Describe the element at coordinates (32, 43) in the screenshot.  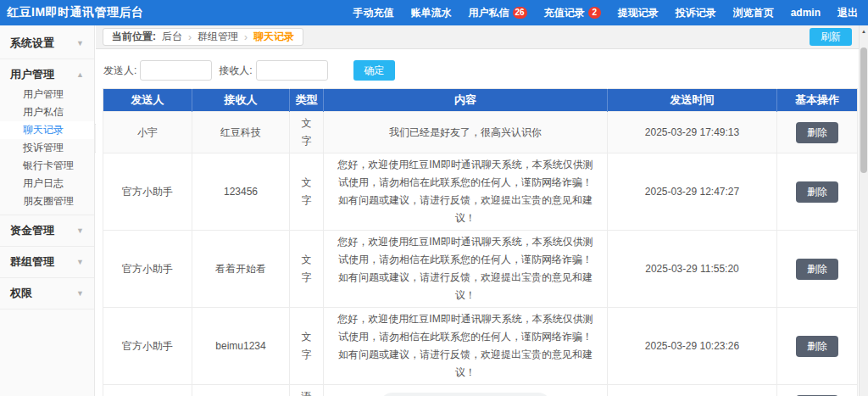
I see `sidebar-section-label: 系统设置` at that location.